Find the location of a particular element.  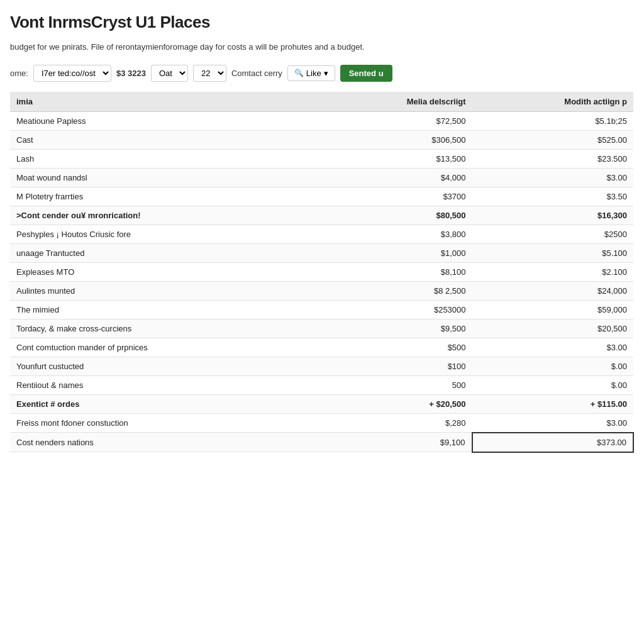

cell-modith: $525.00 is located at coordinates (553, 140).